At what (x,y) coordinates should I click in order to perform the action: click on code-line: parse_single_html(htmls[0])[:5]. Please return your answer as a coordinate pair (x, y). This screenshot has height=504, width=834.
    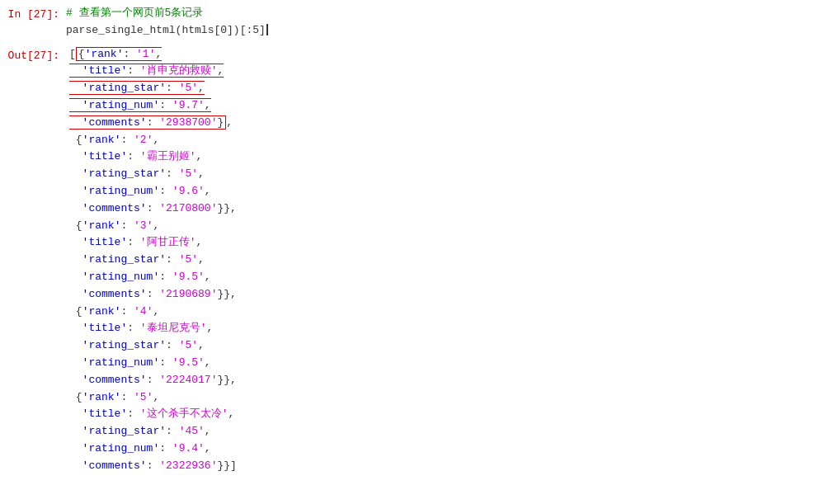
    Looking at the image, I should click on (450, 31).